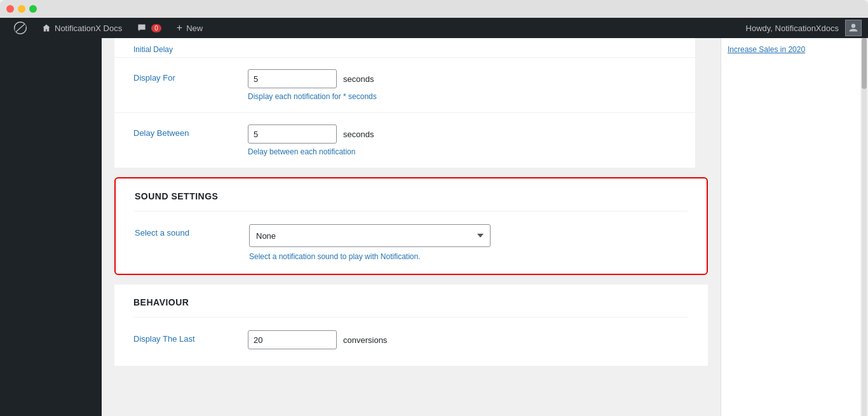 The image size is (868, 416). What do you see at coordinates (405, 140) in the screenshot?
I see `delay-between-row: Delay Between seconds Delay between each…` at bounding box center [405, 140].